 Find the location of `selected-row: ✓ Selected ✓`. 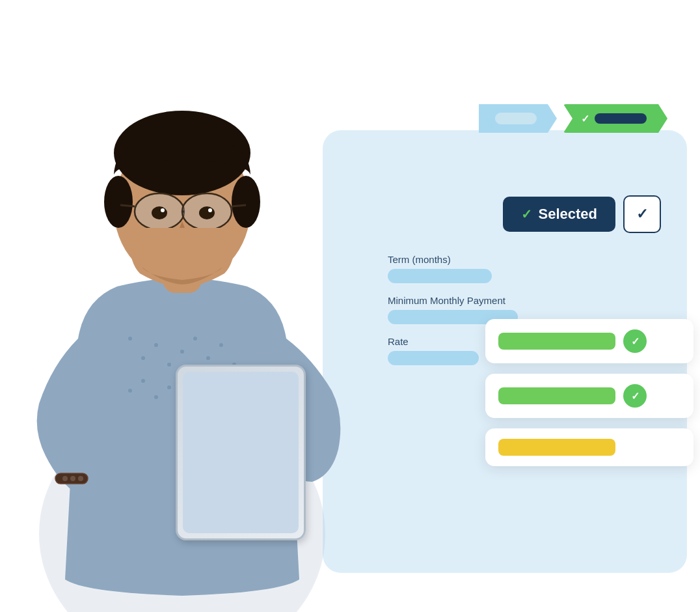

selected-row: ✓ Selected ✓ is located at coordinates (582, 214).